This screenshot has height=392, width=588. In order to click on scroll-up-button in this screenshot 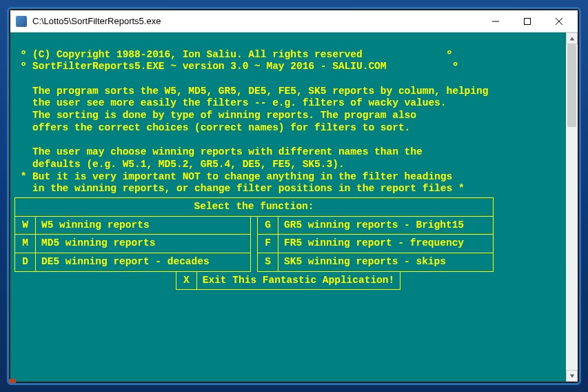, I will do `click(572, 39)`.